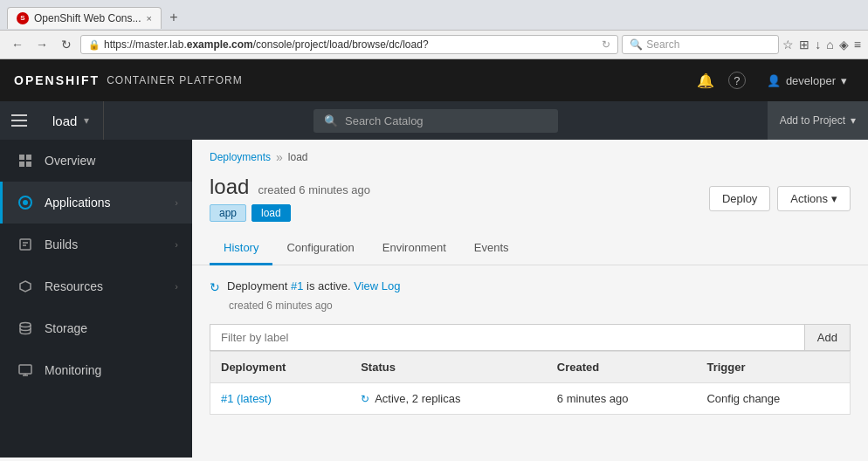 This screenshot has width=868, height=461. What do you see at coordinates (65, 120) in the screenshot?
I see `project-name: load` at bounding box center [65, 120].